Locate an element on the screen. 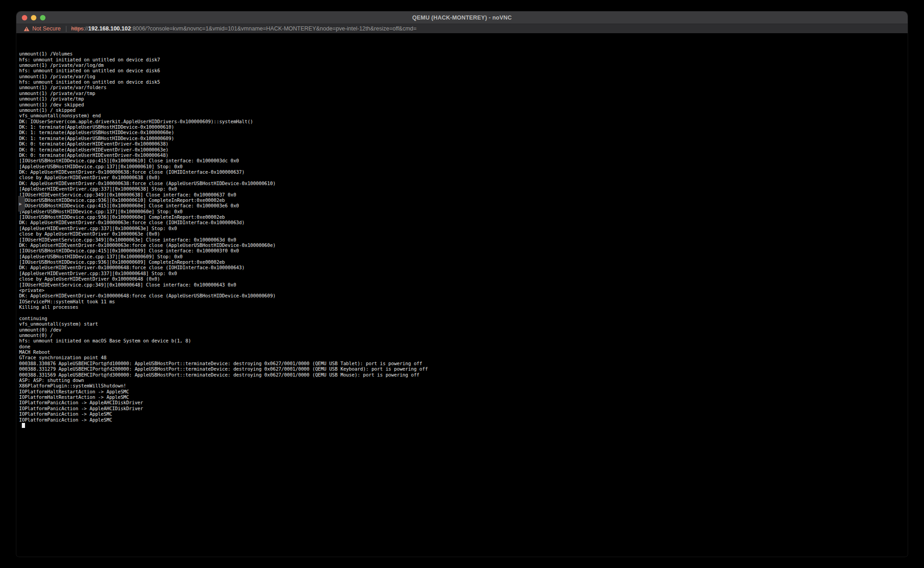  terminal-line: unmount(1) /private/var/folders is located at coordinates (463, 87).